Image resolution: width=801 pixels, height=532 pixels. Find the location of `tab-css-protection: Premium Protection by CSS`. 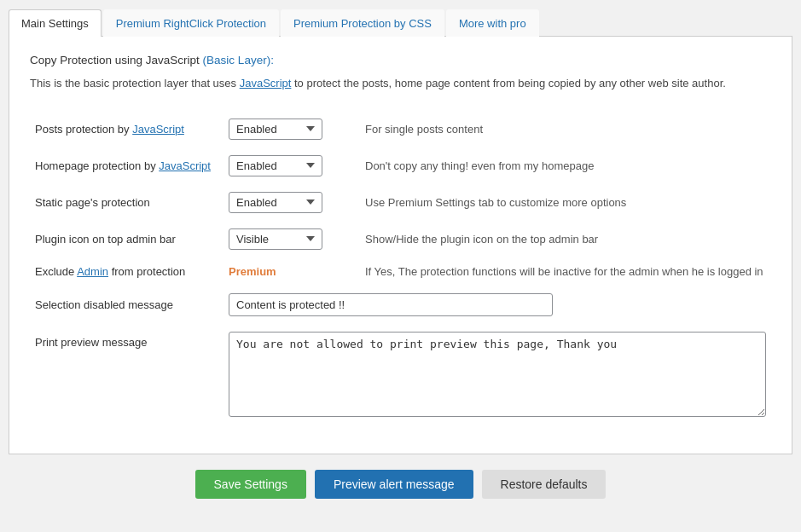

tab-css-protection: Premium Protection by CSS is located at coordinates (363, 23).